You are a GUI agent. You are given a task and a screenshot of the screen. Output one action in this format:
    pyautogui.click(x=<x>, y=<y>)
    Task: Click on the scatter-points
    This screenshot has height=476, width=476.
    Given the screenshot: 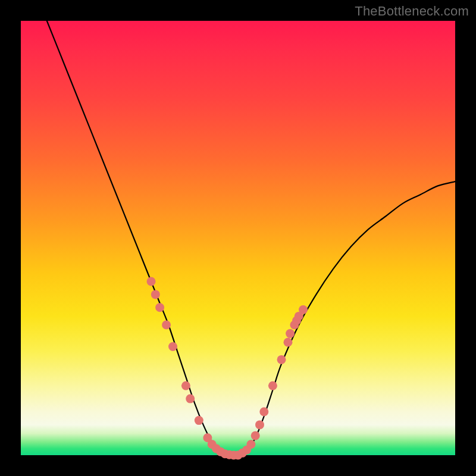 What is the action you would take?
    pyautogui.click(x=227, y=369)
    